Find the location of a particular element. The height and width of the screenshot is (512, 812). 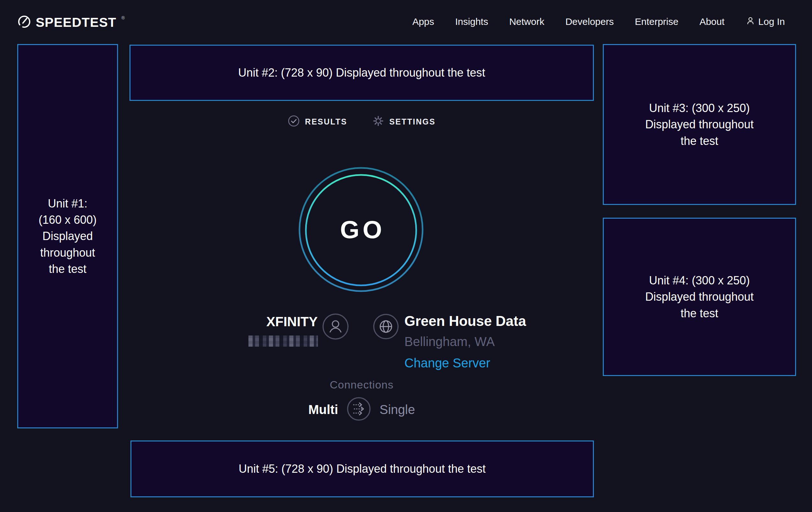

server-location: Bellingham, WA is located at coordinates (465, 342).